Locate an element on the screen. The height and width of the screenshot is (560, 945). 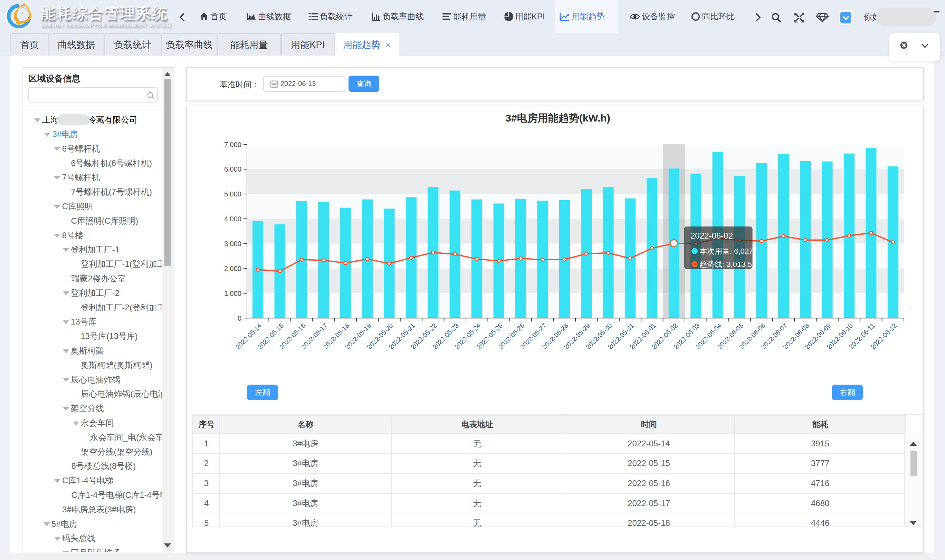
svg-text: 4,000 is located at coordinates (232, 219).